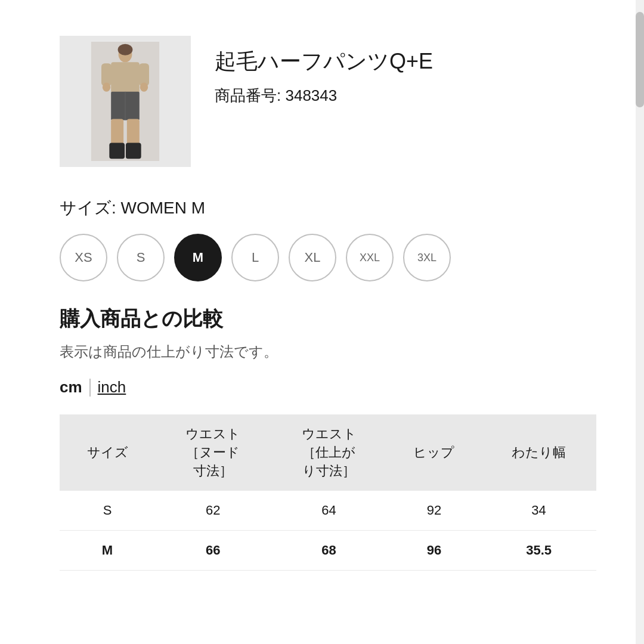 The width and height of the screenshot is (644, 644). Describe the element at coordinates (324, 62) in the screenshot. I see `product-name: 起毛ハーフパンツQ+E` at that location.